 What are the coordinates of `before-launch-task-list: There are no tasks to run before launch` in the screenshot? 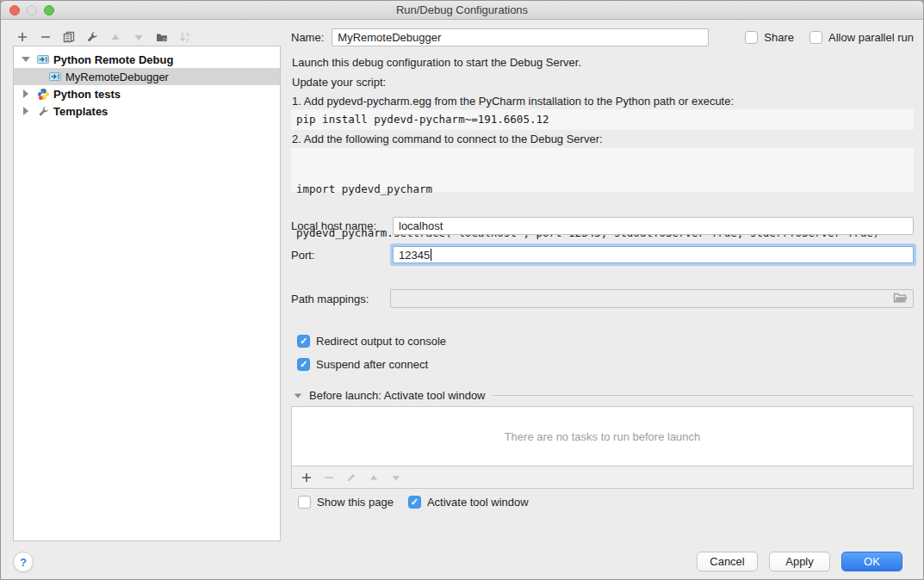 It's located at (603, 436).